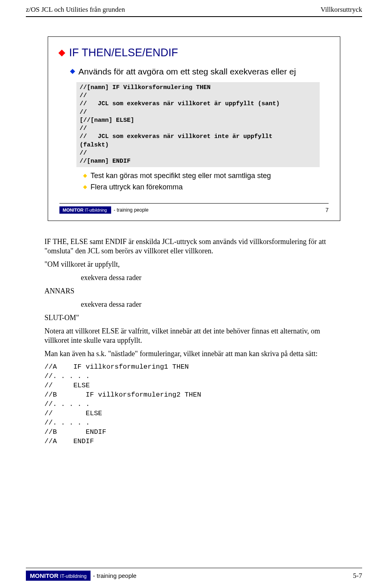 The width and height of the screenshot is (388, 588). Describe the element at coordinates (194, 574) in the screenshot. I see `page-footer: MONITOR IT-utbildning - training people …` at that location.